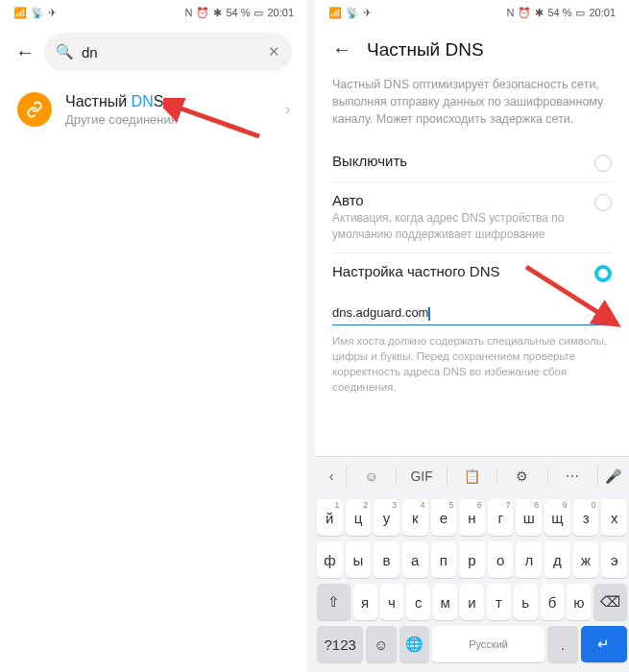 The height and width of the screenshot is (672, 629). What do you see at coordinates (528, 560) in the screenshot?
I see `key-л: л` at bounding box center [528, 560].